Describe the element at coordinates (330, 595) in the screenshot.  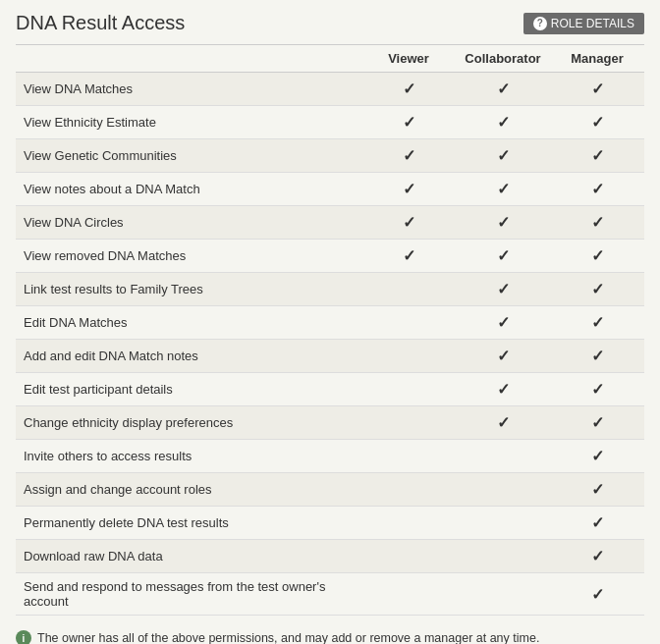
I see `table-row: Send and respond to messages from the te…` at that location.